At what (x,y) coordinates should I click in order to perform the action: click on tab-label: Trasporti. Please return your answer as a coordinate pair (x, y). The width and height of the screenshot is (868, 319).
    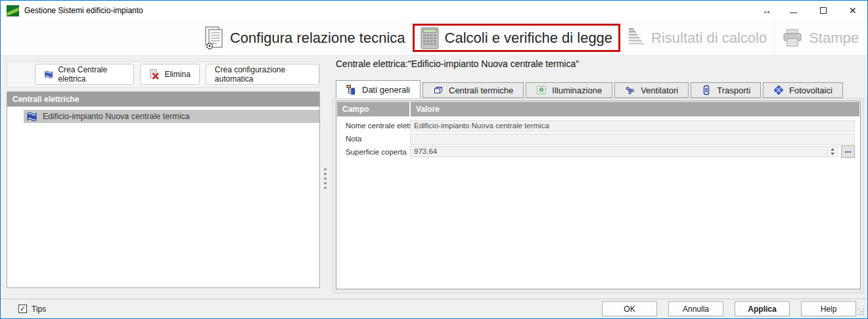
    Looking at the image, I should click on (733, 91).